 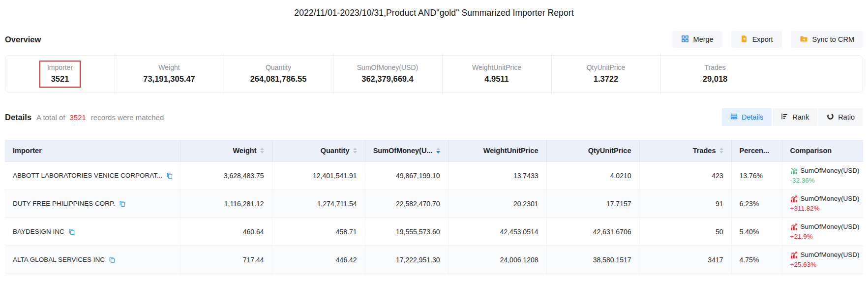 What do you see at coordinates (406, 175) in the screenshot?
I see `cell-sum-of-money: 49,867,199.10` at bounding box center [406, 175].